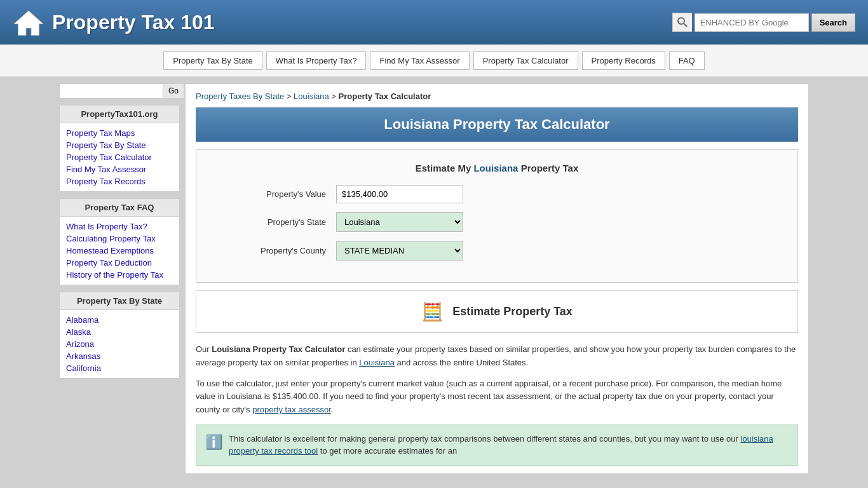 Image resolution: width=868 pixels, height=488 pixels. What do you see at coordinates (316, 61) in the screenshot?
I see `nav-what-is: What Is Property Tax?` at bounding box center [316, 61].